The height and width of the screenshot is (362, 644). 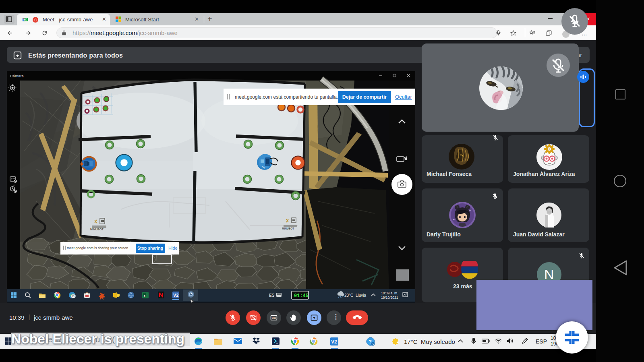 I want to click on svg-text: Hide, so click(x=173, y=248).